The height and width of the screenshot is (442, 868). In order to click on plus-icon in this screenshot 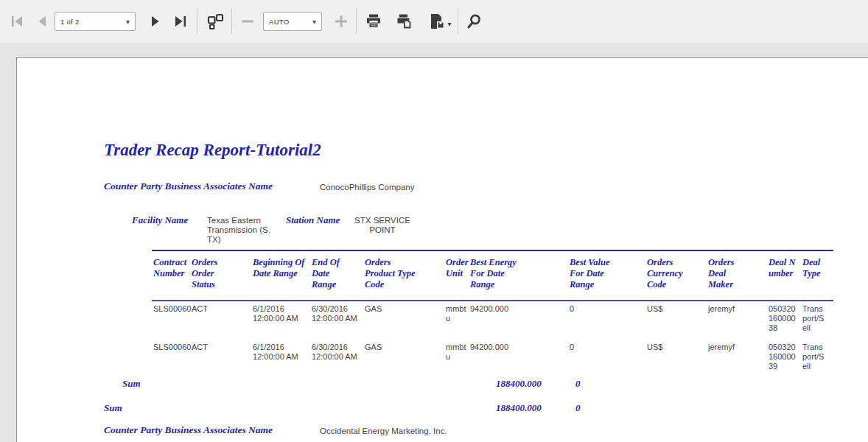, I will do `click(341, 21)`.